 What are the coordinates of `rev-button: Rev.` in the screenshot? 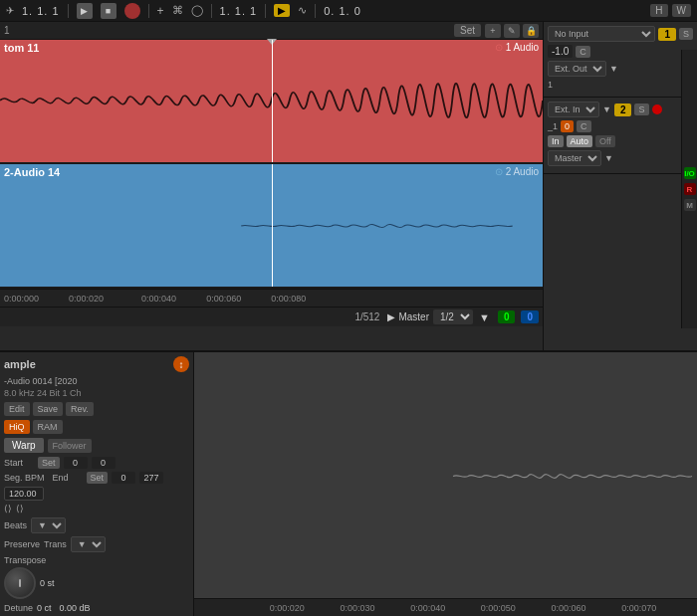 It's located at (80, 409).